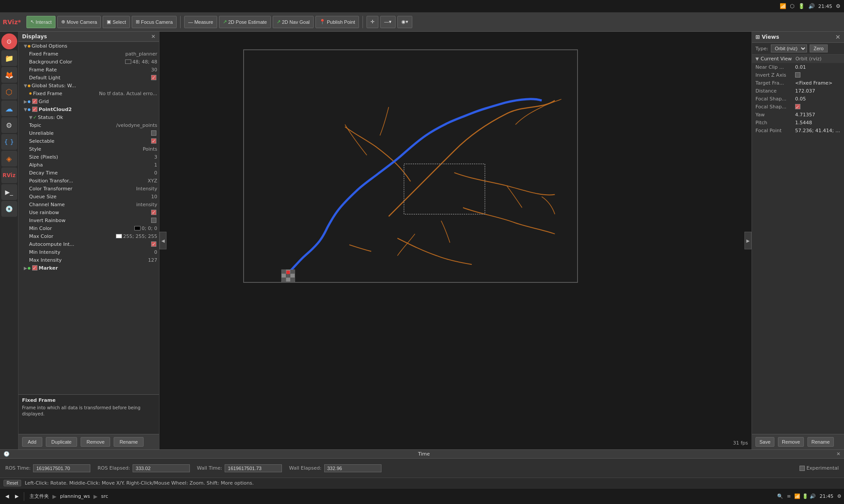  I want to click on taskbar-browser: 🦊, so click(9, 75).